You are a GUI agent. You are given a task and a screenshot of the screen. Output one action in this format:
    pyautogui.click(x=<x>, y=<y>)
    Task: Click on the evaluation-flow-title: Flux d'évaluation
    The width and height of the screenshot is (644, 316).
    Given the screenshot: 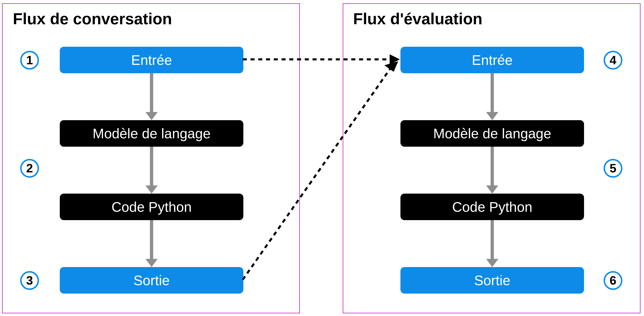 What is the action you would take?
    pyautogui.click(x=418, y=19)
    